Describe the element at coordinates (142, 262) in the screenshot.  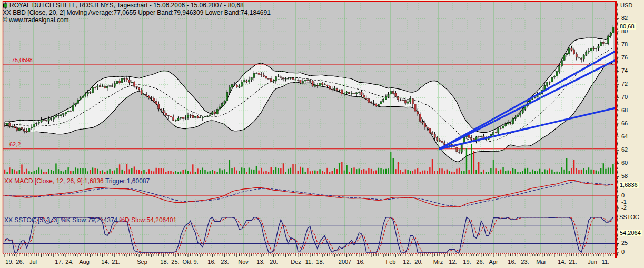
I see `time-axis-label: Sep` at that location.